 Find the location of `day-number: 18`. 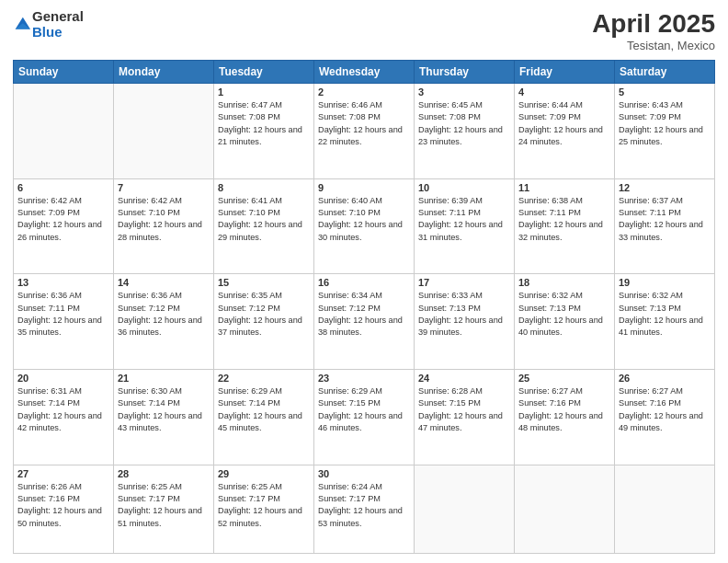

day-number: 18 is located at coordinates (564, 282).